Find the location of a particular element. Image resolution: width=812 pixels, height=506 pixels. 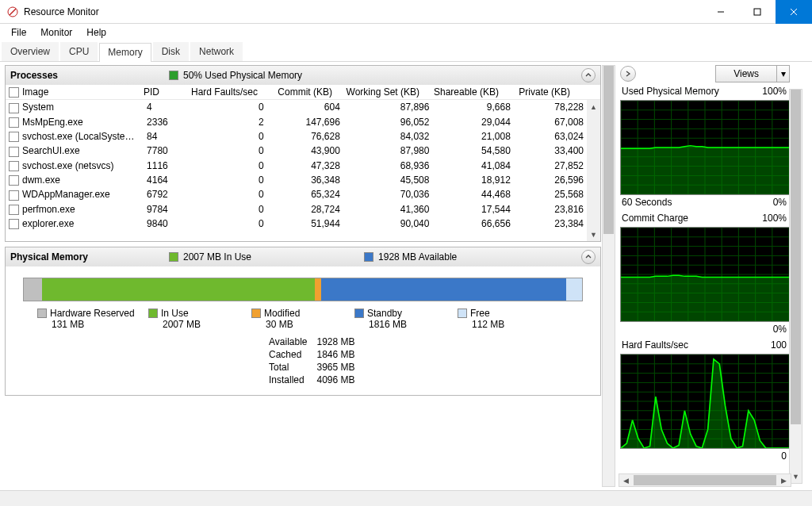

bar-segment-standby is located at coordinates (444, 289).